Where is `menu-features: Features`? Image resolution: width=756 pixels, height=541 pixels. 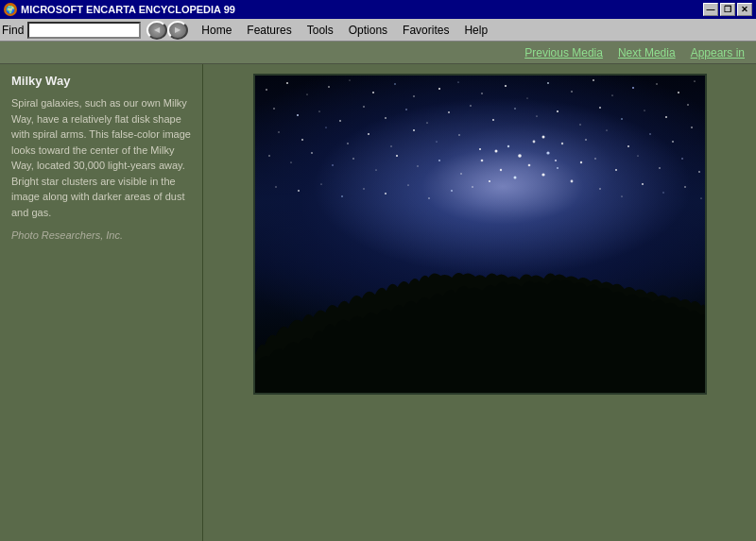
menu-features: Features is located at coordinates (268, 30).